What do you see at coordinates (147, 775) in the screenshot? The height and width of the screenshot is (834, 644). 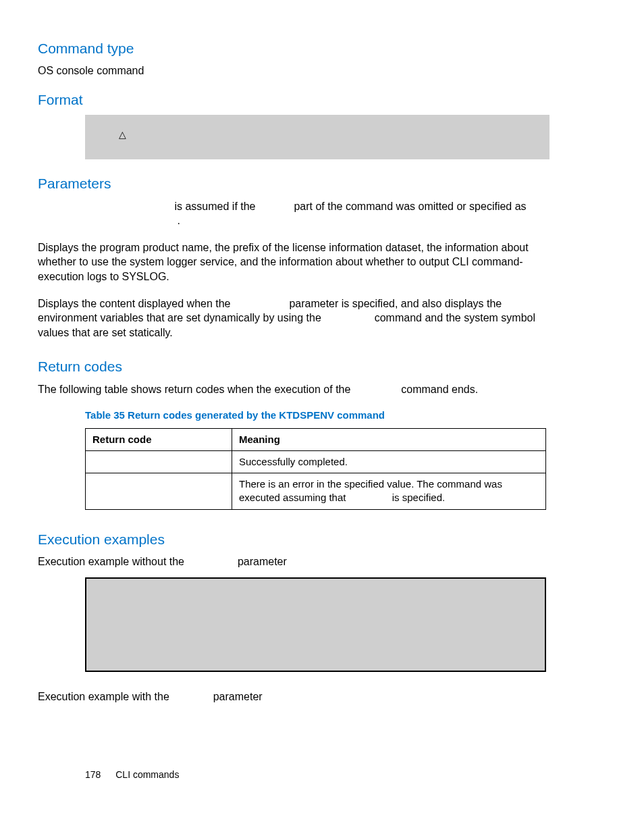 I see `footer-section-name: CLI commands` at bounding box center [147, 775].